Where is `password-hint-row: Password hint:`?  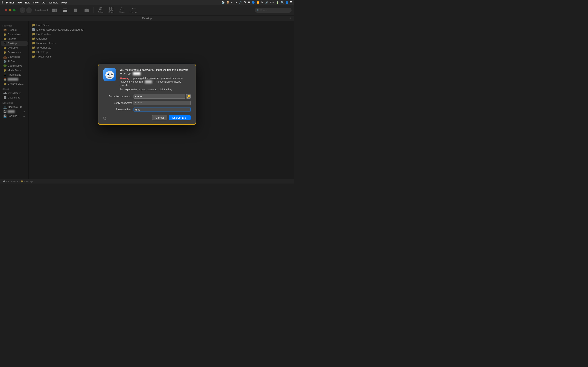
password-hint-row: Password hint: is located at coordinates (147, 109).